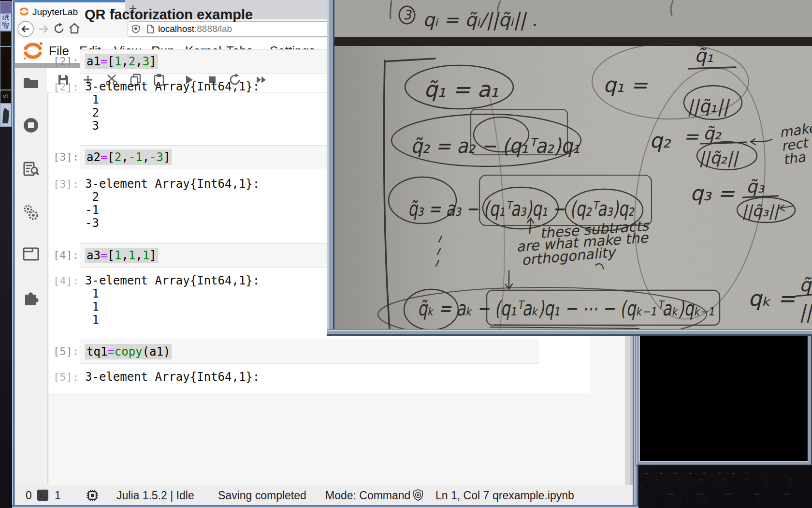 The image size is (812, 508). I want to click on trust-shield-icon, so click(418, 495).